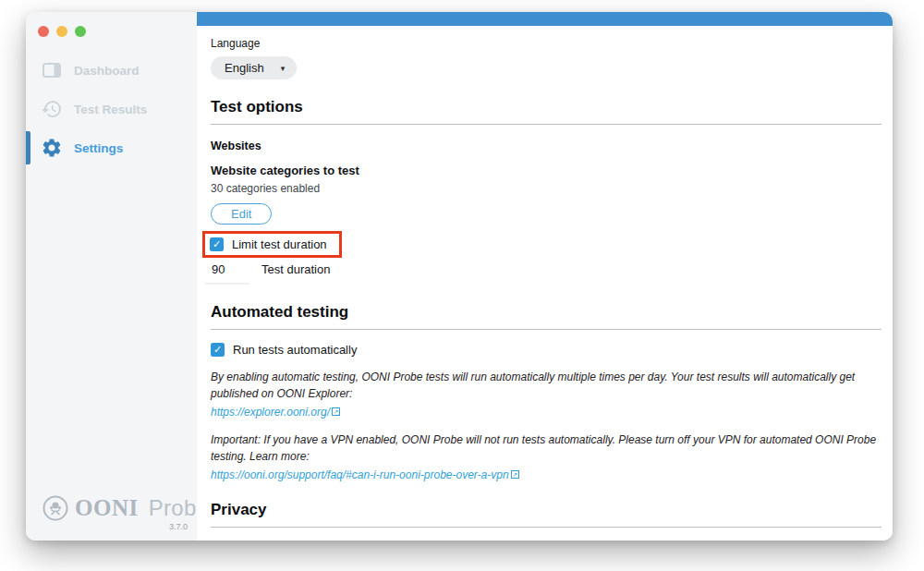  Describe the element at coordinates (227, 273) in the screenshot. I see `test-duration-input: 90` at that location.